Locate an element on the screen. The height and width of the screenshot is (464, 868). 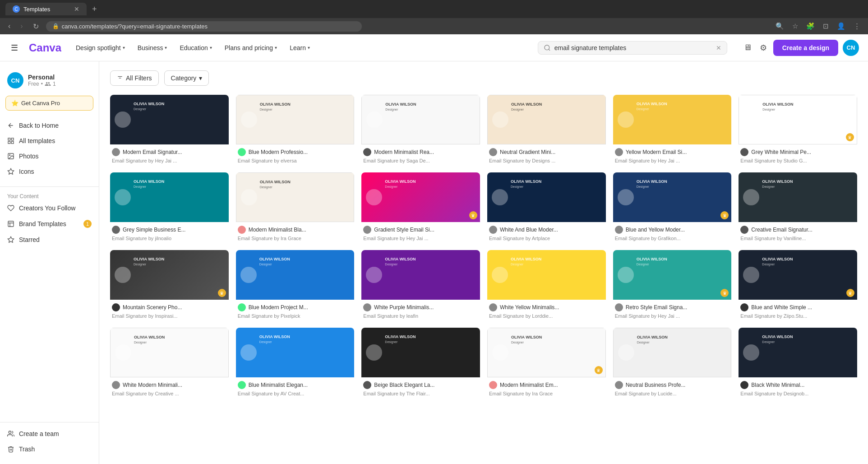
get-pro-button: ⭐ Get Canva Pro is located at coordinates (50, 103).